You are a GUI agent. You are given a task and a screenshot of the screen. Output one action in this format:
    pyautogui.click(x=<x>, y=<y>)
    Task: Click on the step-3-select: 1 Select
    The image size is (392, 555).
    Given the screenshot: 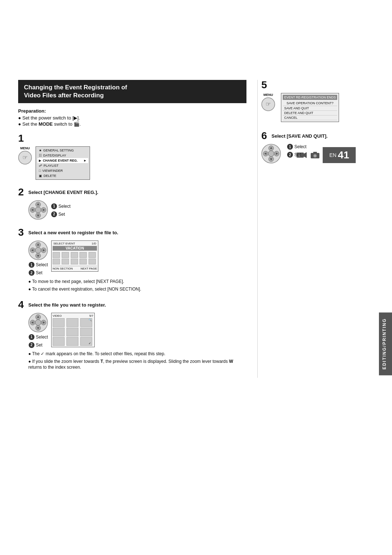 What is the action you would take?
    pyautogui.click(x=38, y=265)
    